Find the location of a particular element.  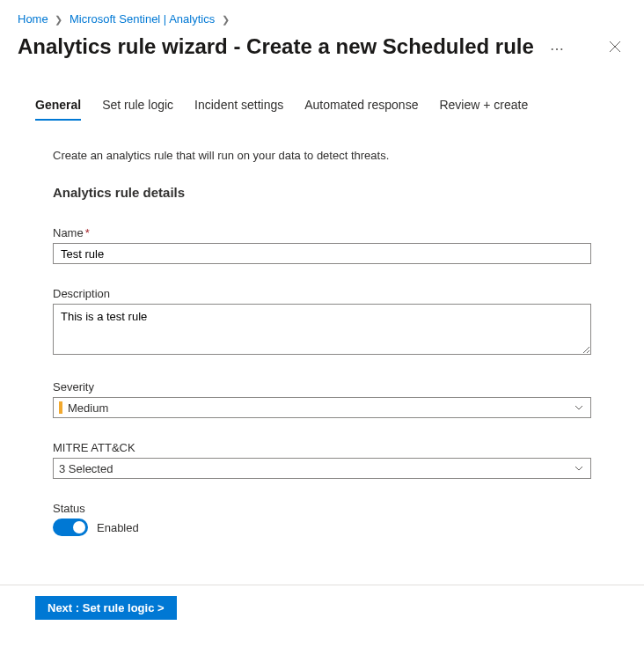

intro-text: Create an analytics rule that will run o… is located at coordinates (322, 155).